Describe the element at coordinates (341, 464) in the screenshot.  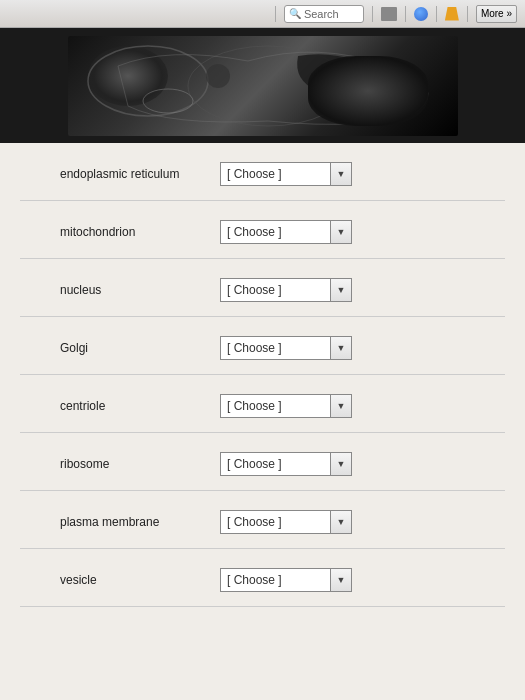
I see `dropdown-arrow-ribosome: ▼` at that location.